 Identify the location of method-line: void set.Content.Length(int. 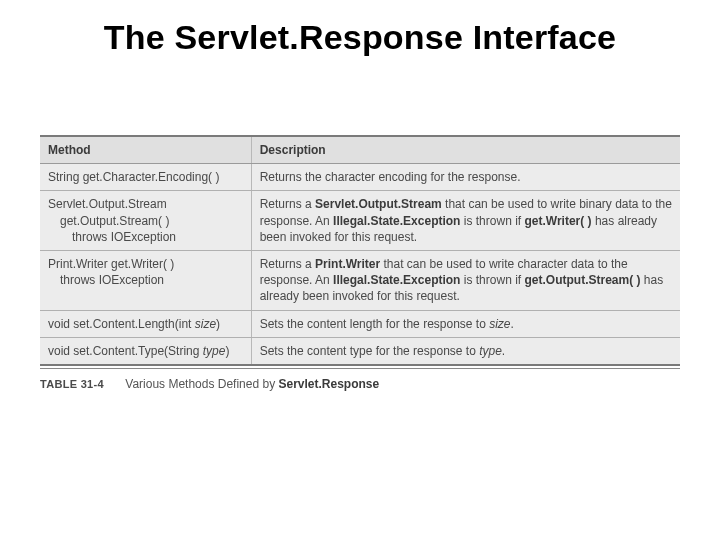
(122, 324).